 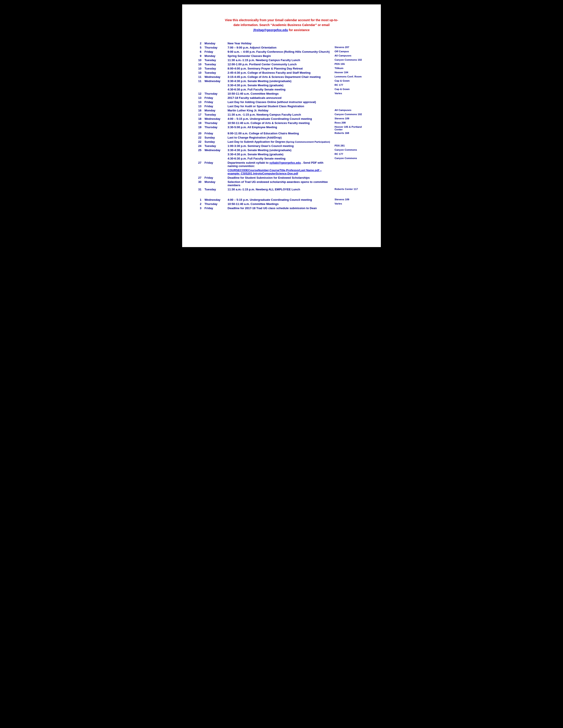 What do you see at coordinates (280, 52) in the screenshot?
I see `event-cell: 9:00 a.m. – 4:00 p.m. Faculty Conference…` at bounding box center [280, 52].